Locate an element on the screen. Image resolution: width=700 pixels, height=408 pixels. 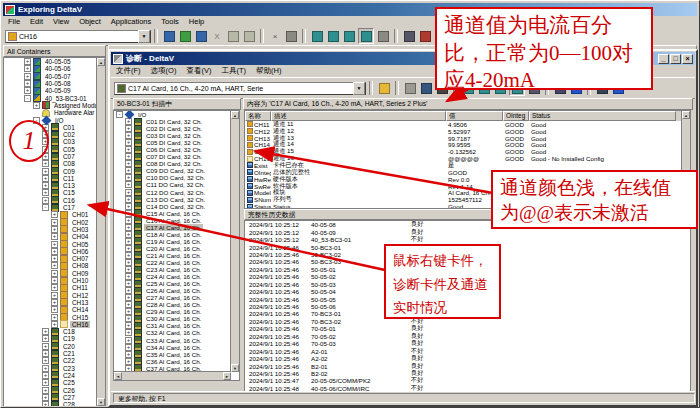
card-combo: C17 AI Card, 16 Ch., 4-20 mA, HART, Seri… is located at coordinates (240, 88).